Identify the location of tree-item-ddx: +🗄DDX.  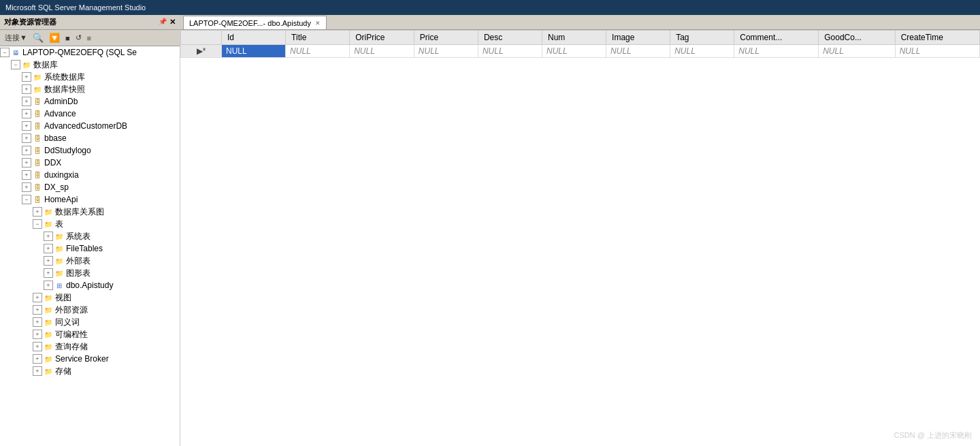
(90, 163).